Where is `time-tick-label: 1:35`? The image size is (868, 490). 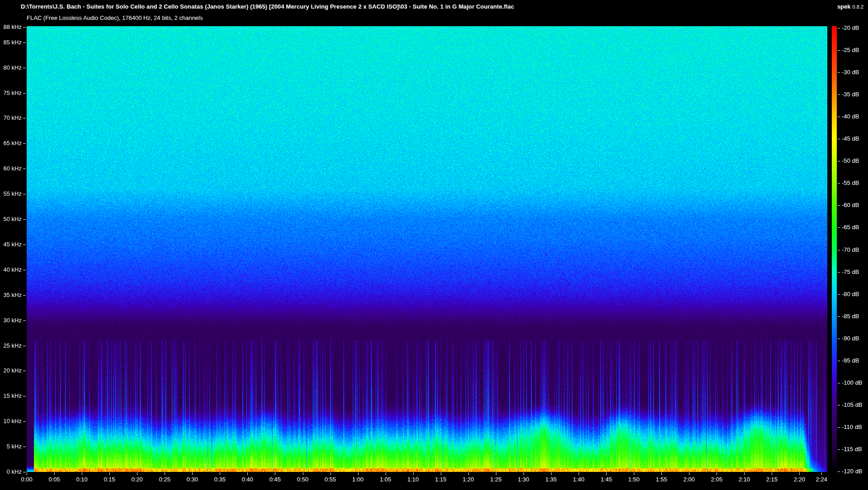 time-tick-label: 1:35 is located at coordinates (551, 479).